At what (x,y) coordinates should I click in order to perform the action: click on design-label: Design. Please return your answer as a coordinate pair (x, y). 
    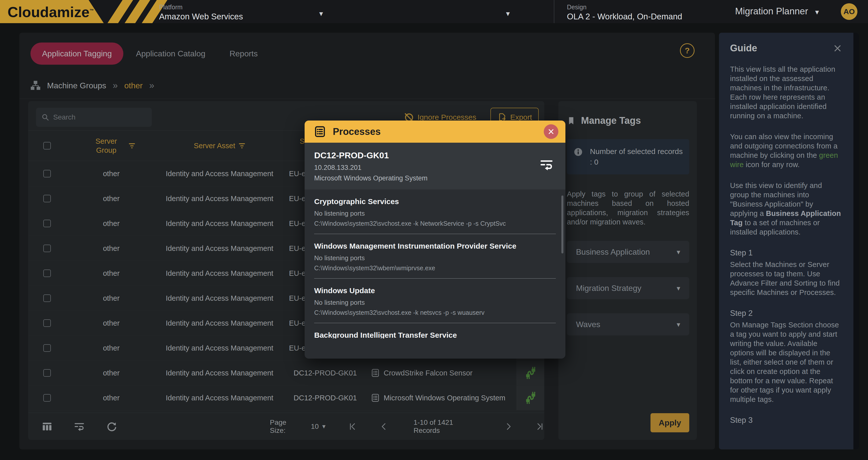
    Looking at the image, I should click on (625, 7).